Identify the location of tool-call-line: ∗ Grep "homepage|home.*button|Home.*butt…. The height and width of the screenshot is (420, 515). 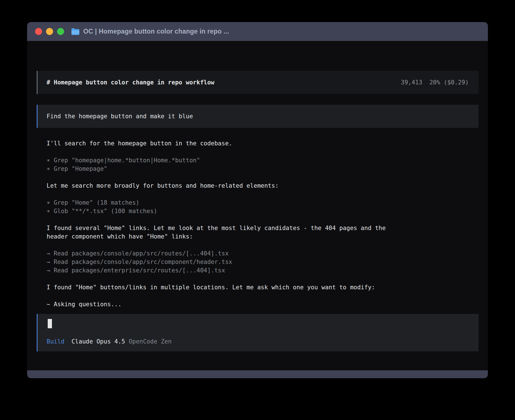
(263, 160).